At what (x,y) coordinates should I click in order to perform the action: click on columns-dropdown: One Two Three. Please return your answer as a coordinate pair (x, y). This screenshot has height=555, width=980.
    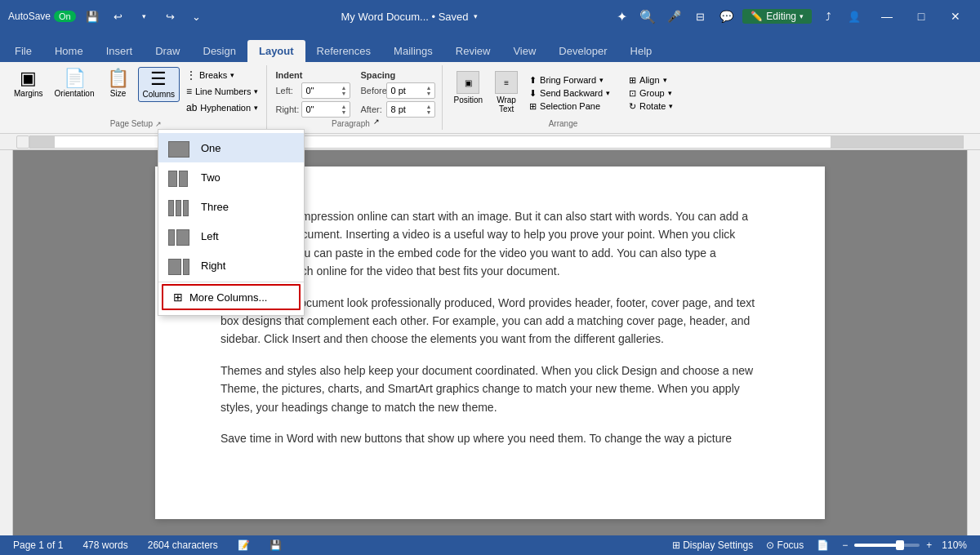
    Looking at the image, I should click on (231, 222).